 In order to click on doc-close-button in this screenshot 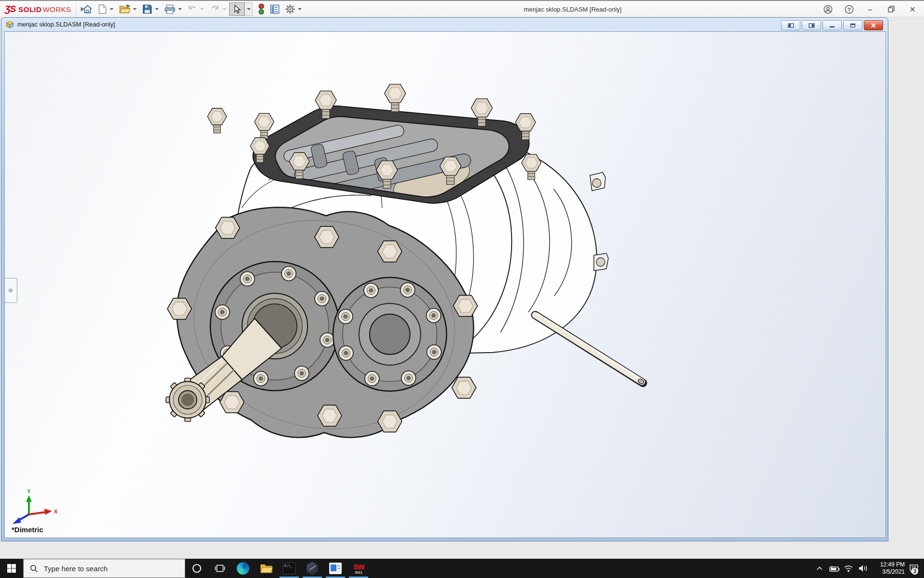, I will do `click(873, 25)`.